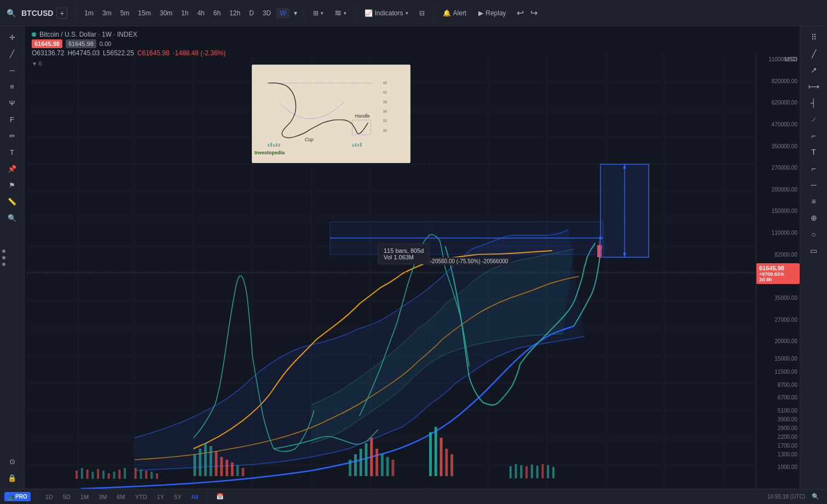  I want to click on status-dot, so click(34, 34).